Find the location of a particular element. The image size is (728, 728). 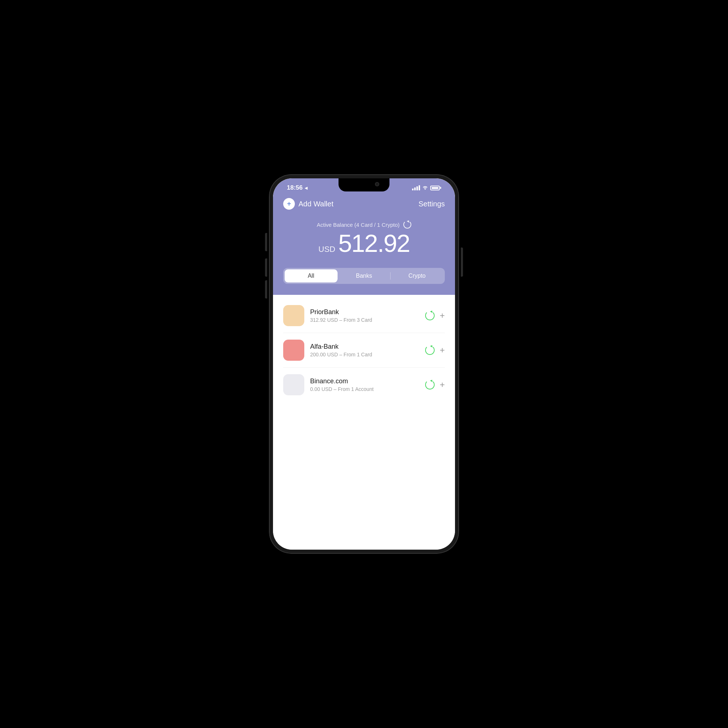

wallet-add-binance: + is located at coordinates (442, 385).